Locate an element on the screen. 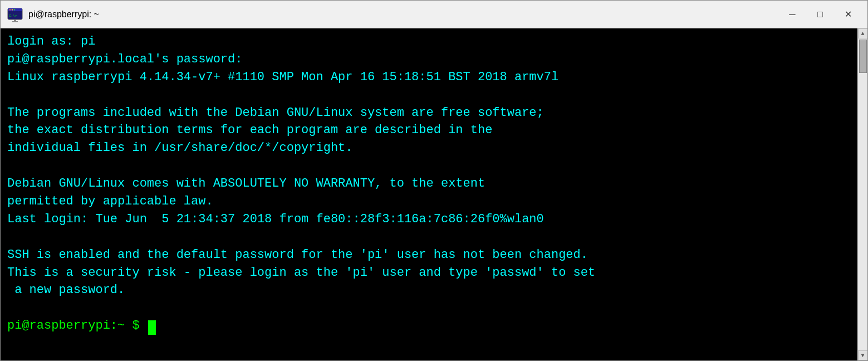 The height and width of the screenshot is (361, 868). minimize-button: ─ is located at coordinates (792, 14).